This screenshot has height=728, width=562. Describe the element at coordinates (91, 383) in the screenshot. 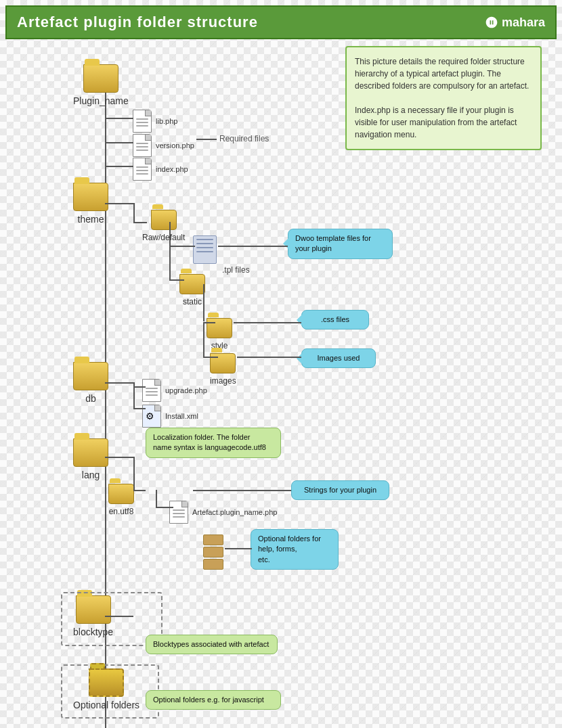

I see `folder-db: db` at that location.